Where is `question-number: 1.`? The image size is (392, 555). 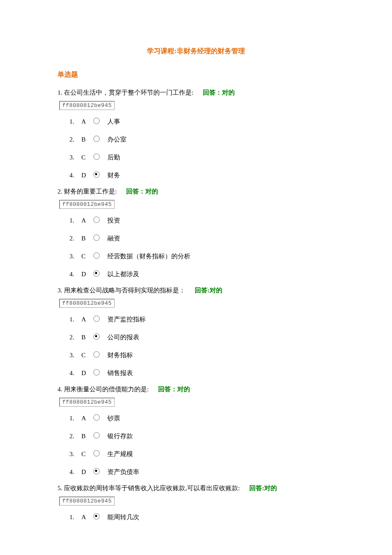 question-number: 1. is located at coordinates (61, 92).